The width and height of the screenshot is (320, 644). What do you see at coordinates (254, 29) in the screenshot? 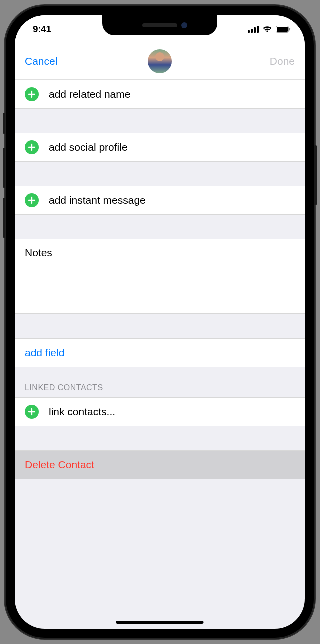
I see `cellular-icon` at bounding box center [254, 29].